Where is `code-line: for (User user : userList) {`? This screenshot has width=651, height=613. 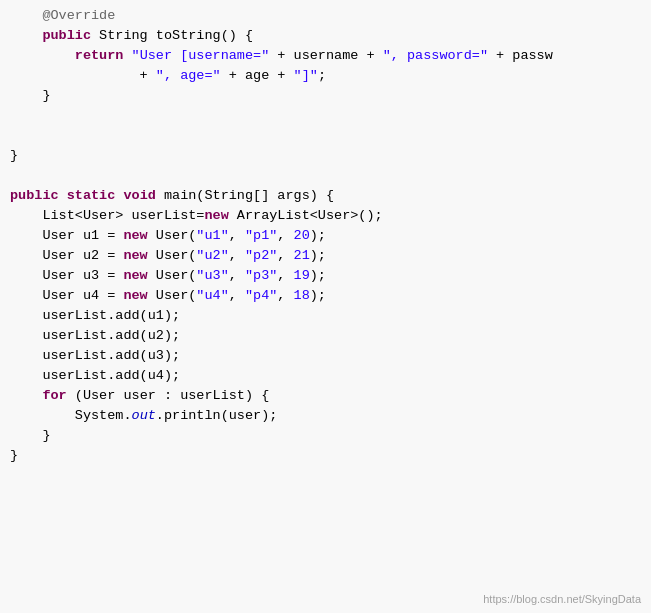 code-line: for (User user : userList) { is located at coordinates (326, 396).